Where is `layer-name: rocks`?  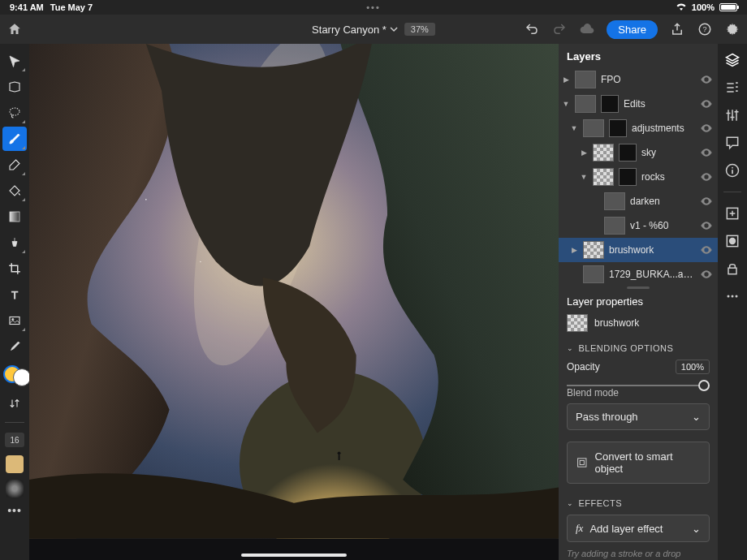 layer-name: rocks is located at coordinates (668, 177).